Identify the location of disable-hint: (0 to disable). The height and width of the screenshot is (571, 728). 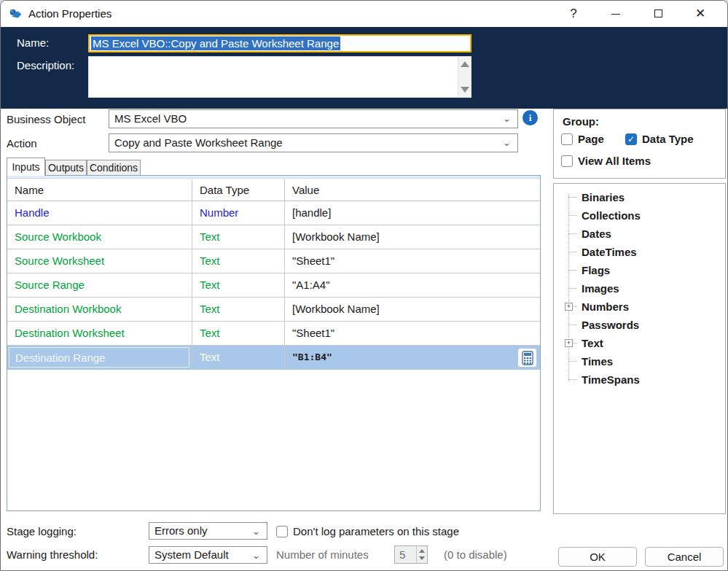
(475, 555).